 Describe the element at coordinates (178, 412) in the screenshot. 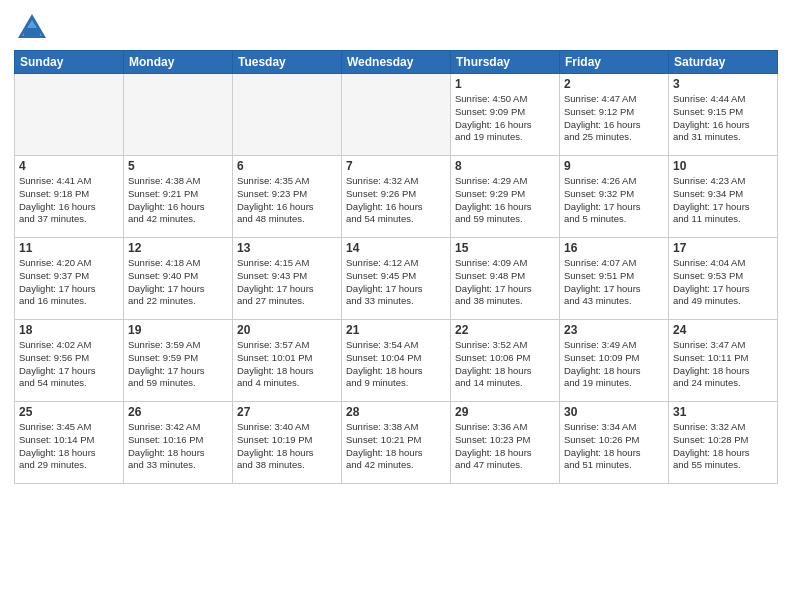

I see `day-number: 26` at that location.